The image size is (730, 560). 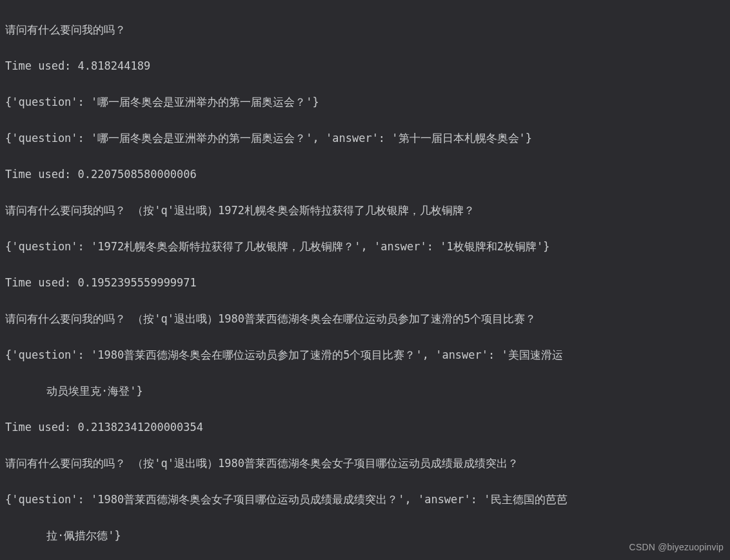 I want to click on time-used: Time used: 0.2207508580000006, so click(x=365, y=174).